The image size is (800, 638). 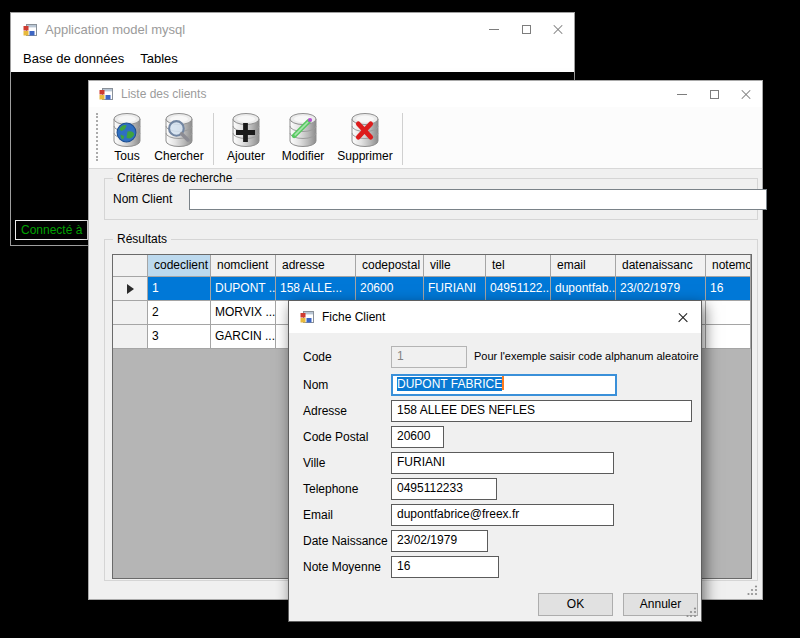 What do you see at coordinates (127, 137) in the screenshot?
I see `tous-button: Tous` at bounding box center [127, 137].